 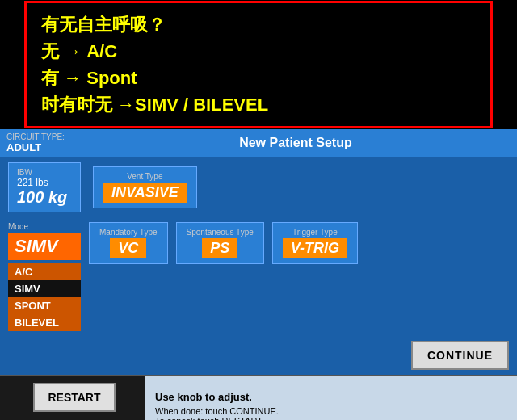 What do you see at coordinates (258, 187) in the screenshot?
I see `row1: IBW 221 lbs 100 kg Vent Type INVASIVE` at bounding box center [258, 187].